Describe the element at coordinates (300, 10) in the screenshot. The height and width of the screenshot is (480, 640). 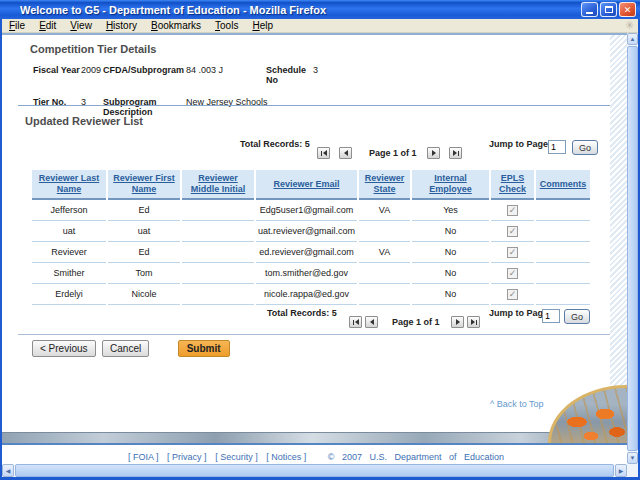
I see `window-title: Welcome to G5 - Department of Education …` at that location.